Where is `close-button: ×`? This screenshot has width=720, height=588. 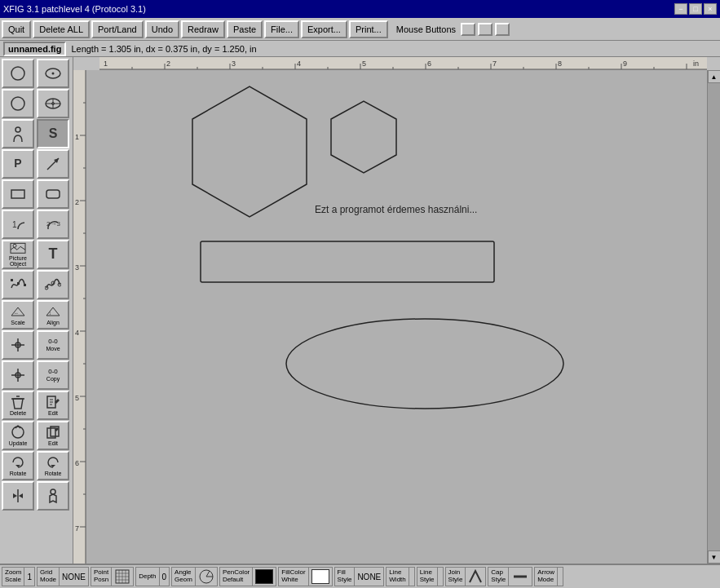
close-button: × is located at coordinates (710, 9).